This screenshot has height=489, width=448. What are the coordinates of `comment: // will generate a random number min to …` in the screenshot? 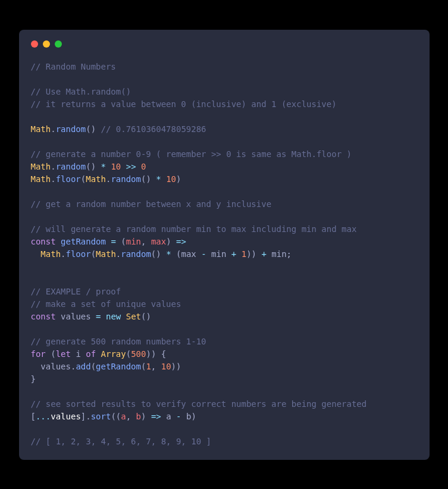 It's located at (194, 229).